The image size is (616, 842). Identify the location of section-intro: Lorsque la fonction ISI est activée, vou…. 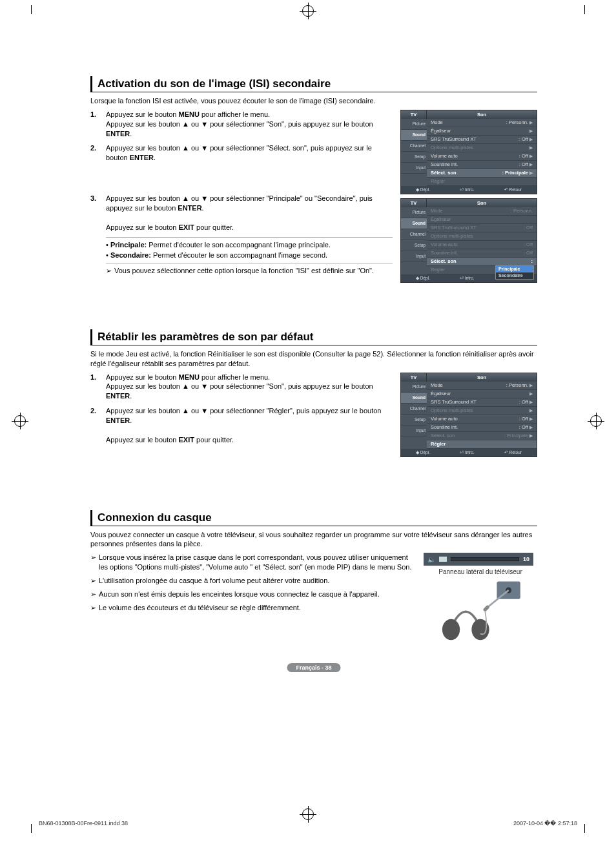
(314, 101).